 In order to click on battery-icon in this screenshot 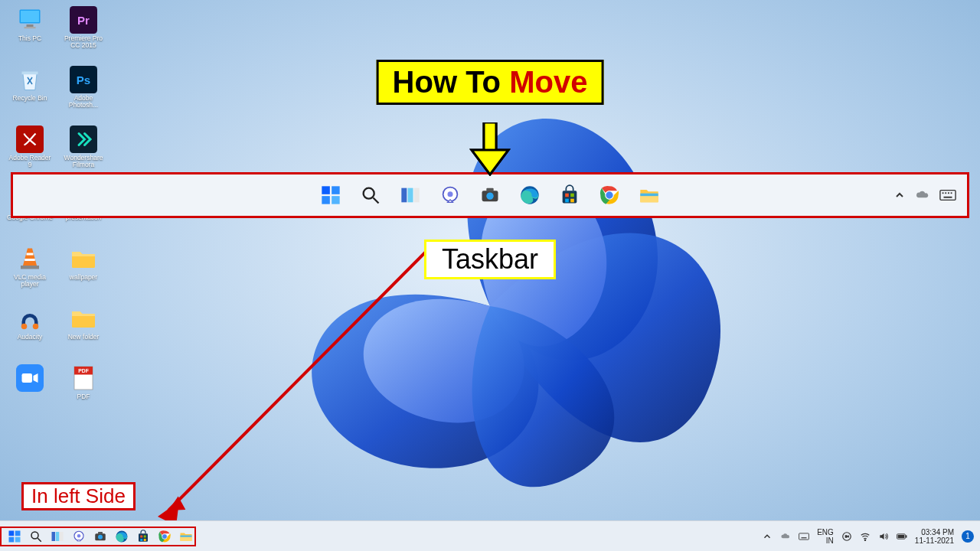, I will do `click(902, 536)`.